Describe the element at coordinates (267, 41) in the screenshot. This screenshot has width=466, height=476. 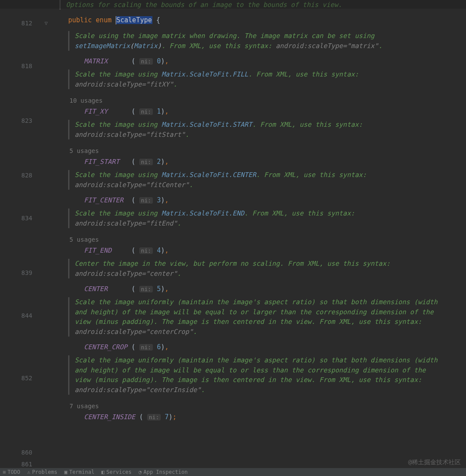
I see `doc-comment-matrix: Scale using the image matrix when drawin…` at that location.